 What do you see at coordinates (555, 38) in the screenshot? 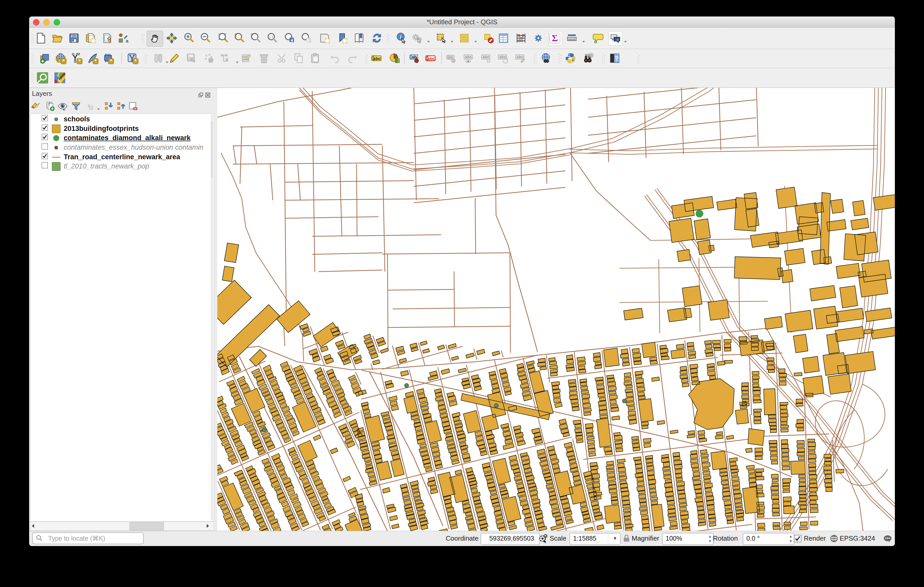
I see `svg-text: Σ` at bounding box center [555, 38].